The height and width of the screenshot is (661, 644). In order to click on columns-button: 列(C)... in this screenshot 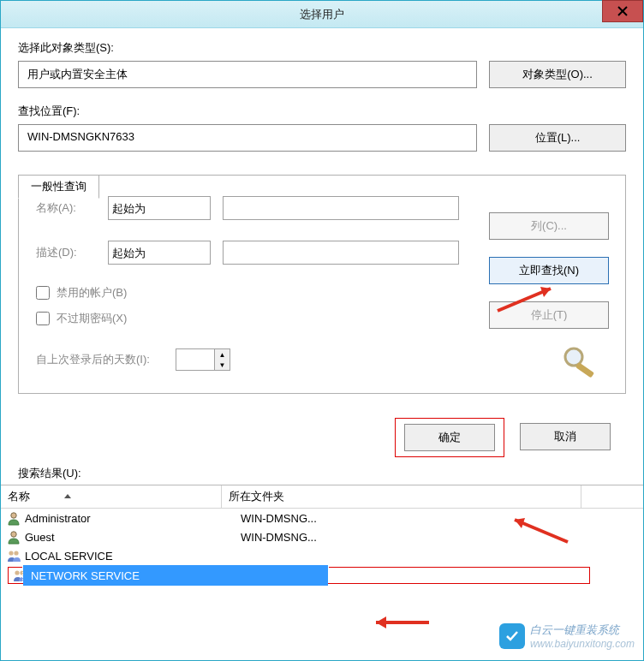, I will do `click(549, 226)`.